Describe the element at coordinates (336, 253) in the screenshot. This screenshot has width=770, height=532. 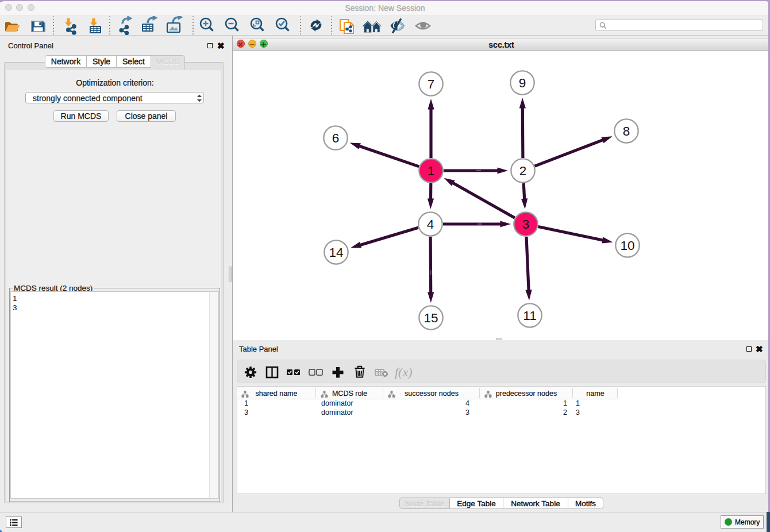
I see `svg-text: 14` at that location.